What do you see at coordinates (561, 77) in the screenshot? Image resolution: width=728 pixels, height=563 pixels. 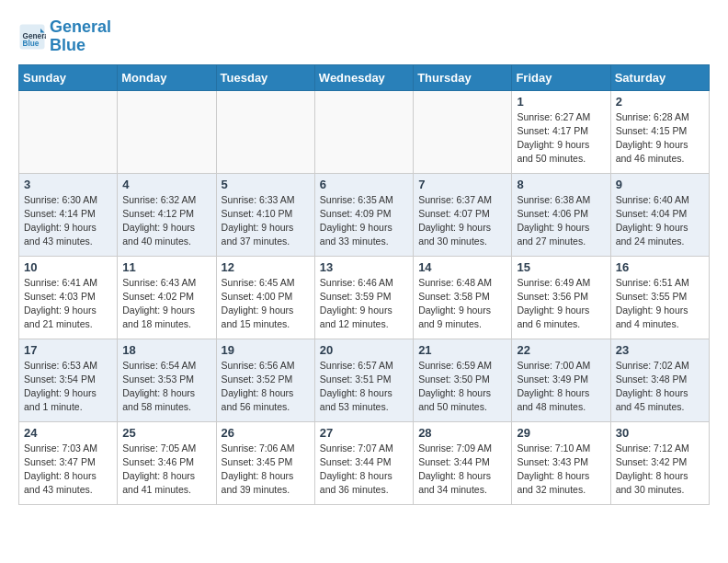 I see `weekday-header-friday: Friday` at bounding box center [561, 77].